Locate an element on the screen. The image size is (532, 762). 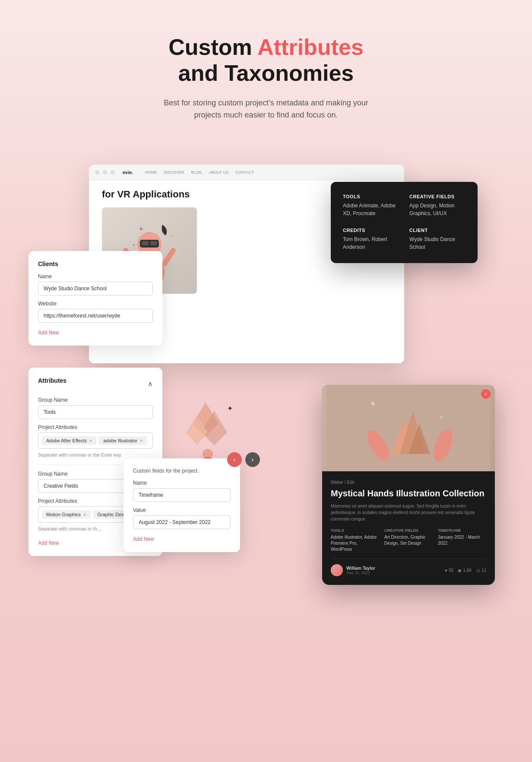
nav-discover: DISCOVER is located at coordinates (174, 172).